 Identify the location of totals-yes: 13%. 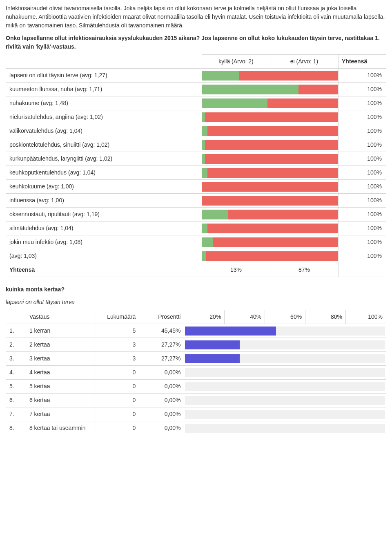
(236, 270).